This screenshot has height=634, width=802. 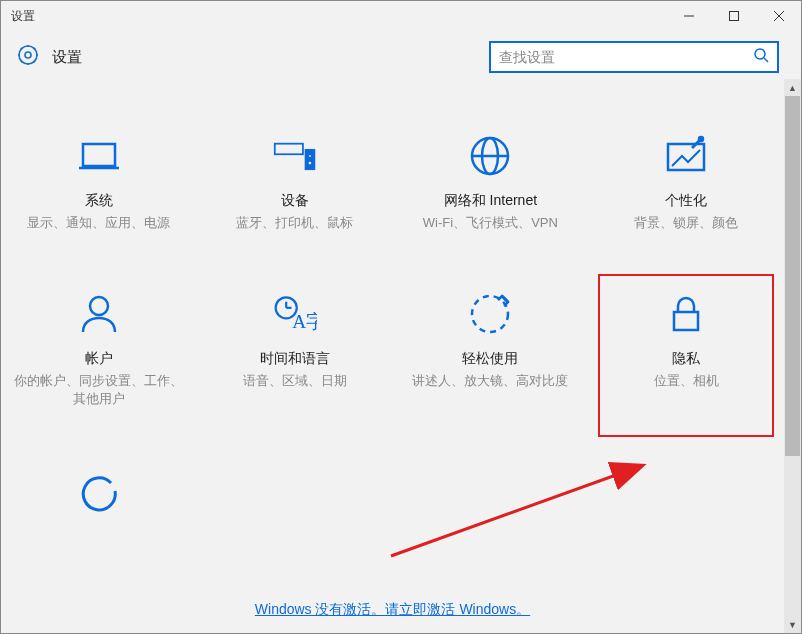 What do you see at coordinates (295, 314) in the screenshot?
I see `time-language-icon: A字` at bounding box center [295, 314].